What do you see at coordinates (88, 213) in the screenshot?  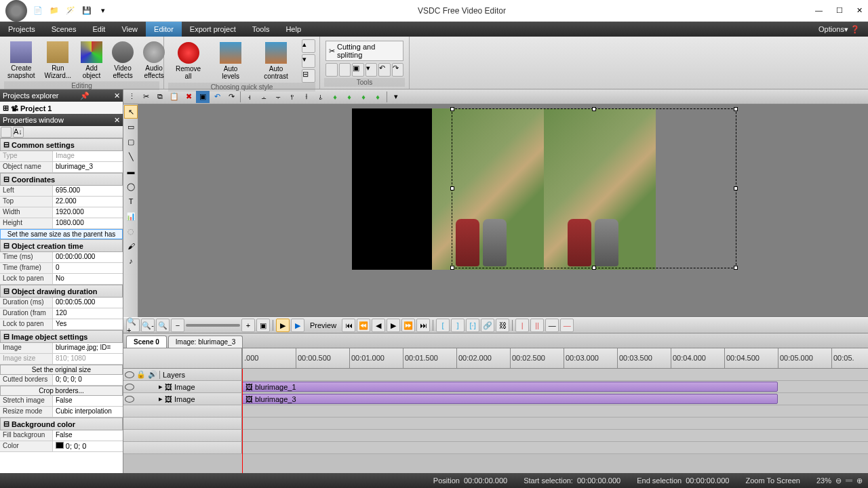 I see `width-input: 1920.000` at bounding box center [88, 213].